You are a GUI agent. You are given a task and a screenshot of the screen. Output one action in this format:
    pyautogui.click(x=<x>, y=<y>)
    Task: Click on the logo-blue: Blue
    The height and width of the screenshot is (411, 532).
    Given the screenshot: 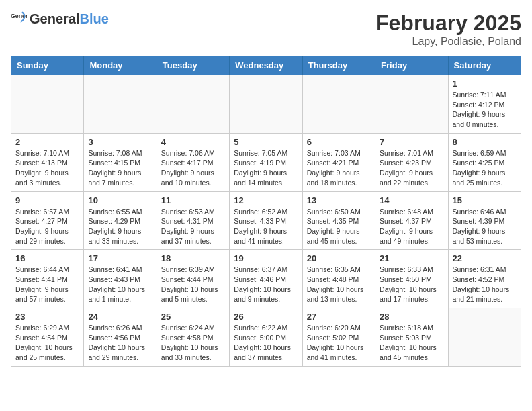 What is the action you would take?
    pyautogui.click(x=94, y=19)
    